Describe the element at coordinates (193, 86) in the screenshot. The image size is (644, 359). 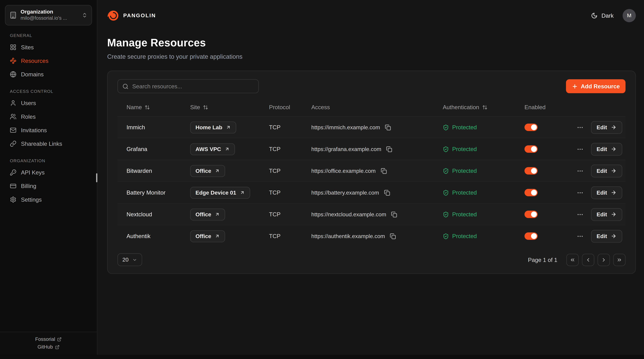
I see `search-input` at that location.